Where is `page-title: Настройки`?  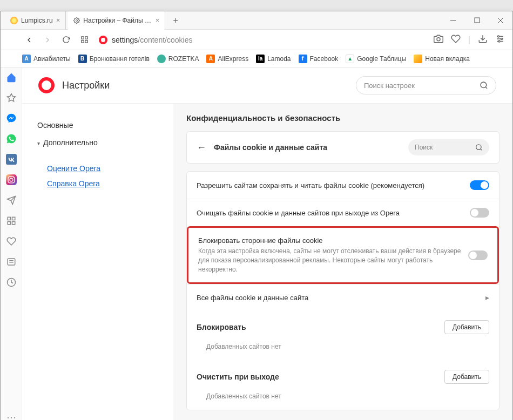 page-title: Настройки is located at coordinates (205, 85).